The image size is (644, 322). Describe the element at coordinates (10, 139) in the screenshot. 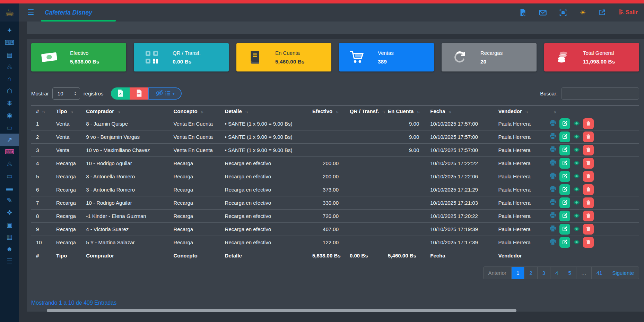

I see `sidebar-item-sales-report: ↗` at that location.